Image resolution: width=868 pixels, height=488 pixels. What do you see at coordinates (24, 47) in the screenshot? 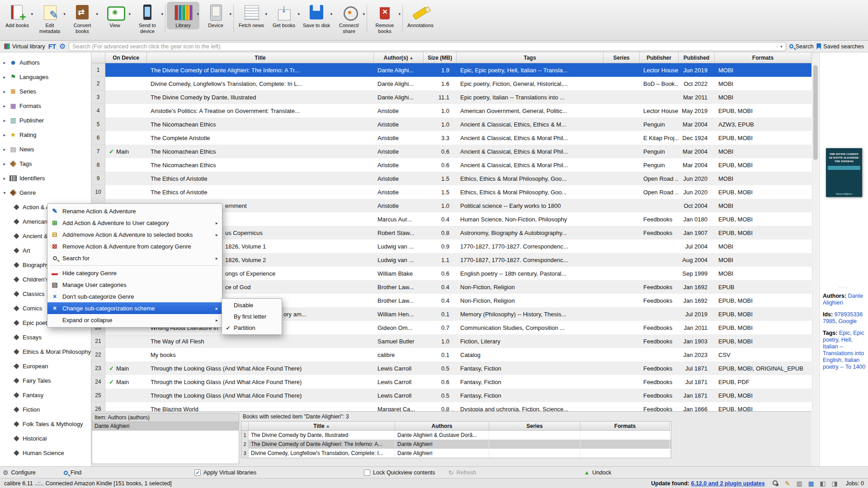
I see `virtual-library-button: Virtual library` at bounding box center [24, 47].